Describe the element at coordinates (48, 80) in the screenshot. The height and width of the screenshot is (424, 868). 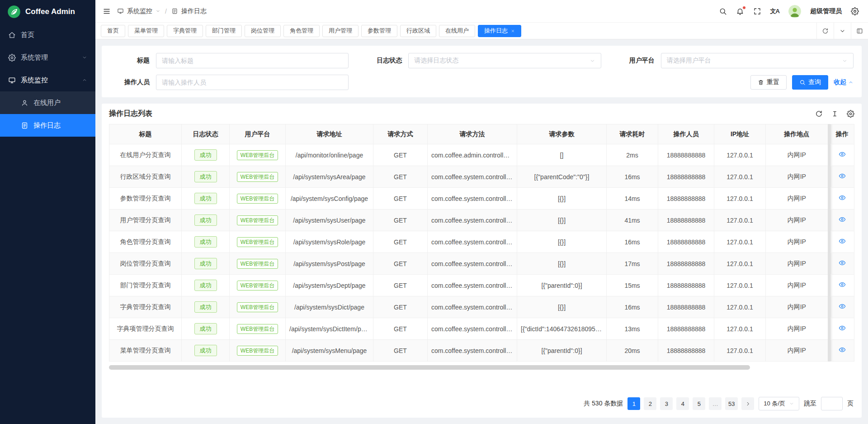
I see `sidebar-item-system-monitor: 系统监控` at that location.